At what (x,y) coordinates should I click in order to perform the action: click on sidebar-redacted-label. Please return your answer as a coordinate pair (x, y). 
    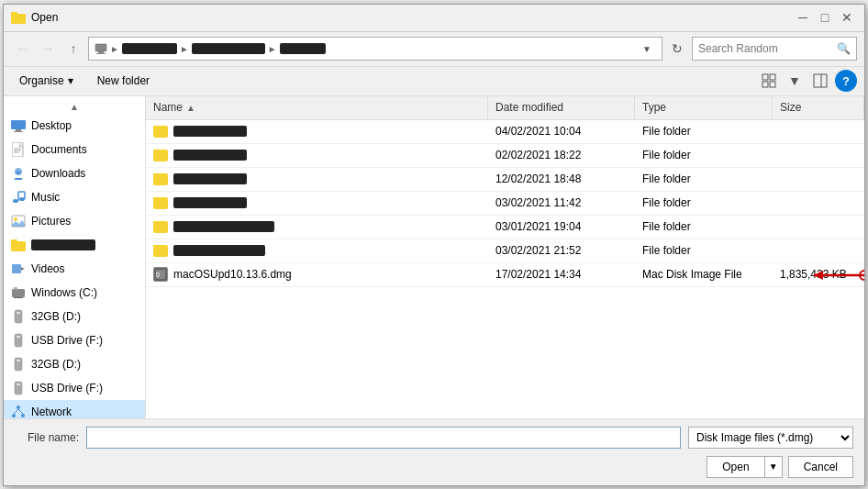
    Looking at the image, I should click on (63, 245).